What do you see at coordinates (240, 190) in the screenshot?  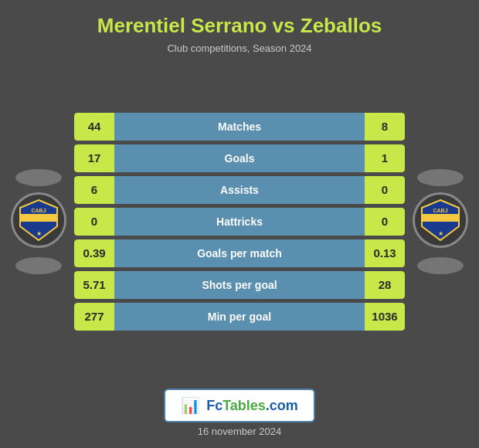 I see `stat-row-assists: 6 Assists 0` at bounding box center [240, 190].